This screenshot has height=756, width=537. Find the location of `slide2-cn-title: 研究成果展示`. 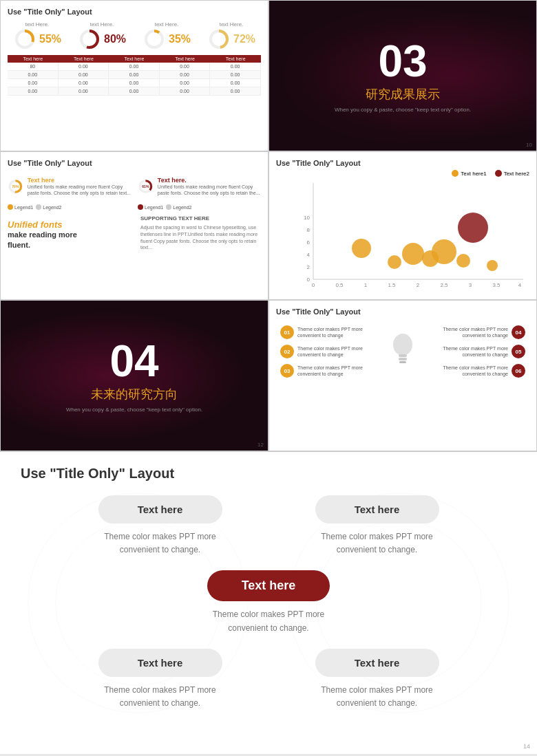

slide2-cn-title: 研究成果展示 is located at coordinates (403, 94).